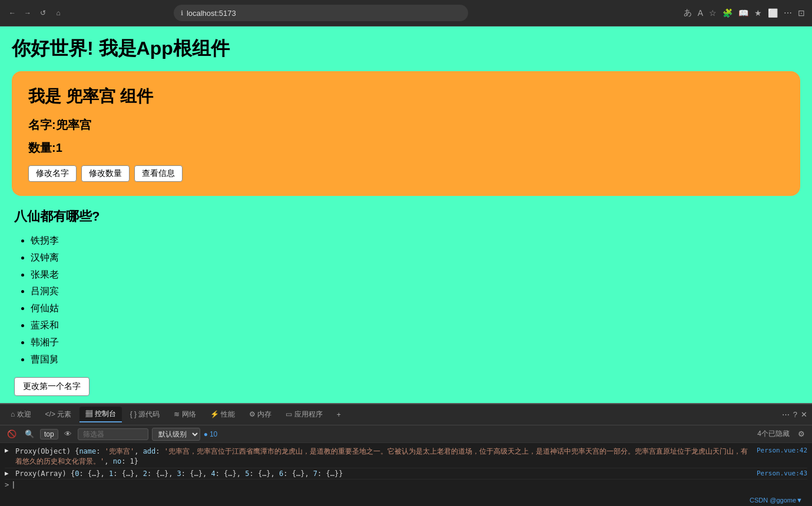 This screenshot has height=506, width=812. I want to click on sources-icon: { }, so click(133, 414).